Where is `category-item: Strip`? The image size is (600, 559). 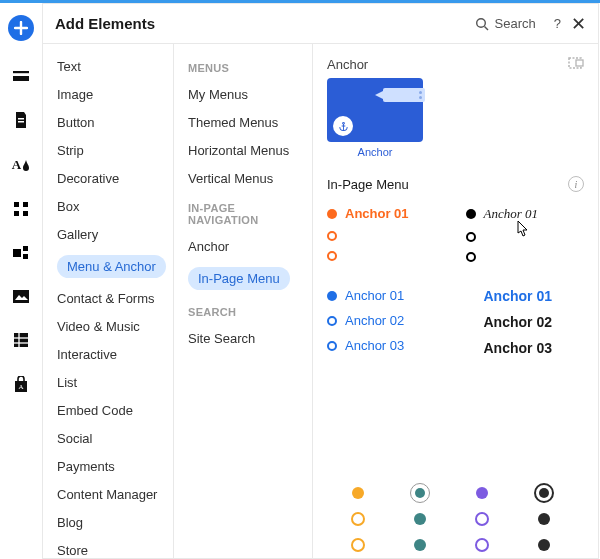 category-item: Strip is located at coordinates (108, 150).